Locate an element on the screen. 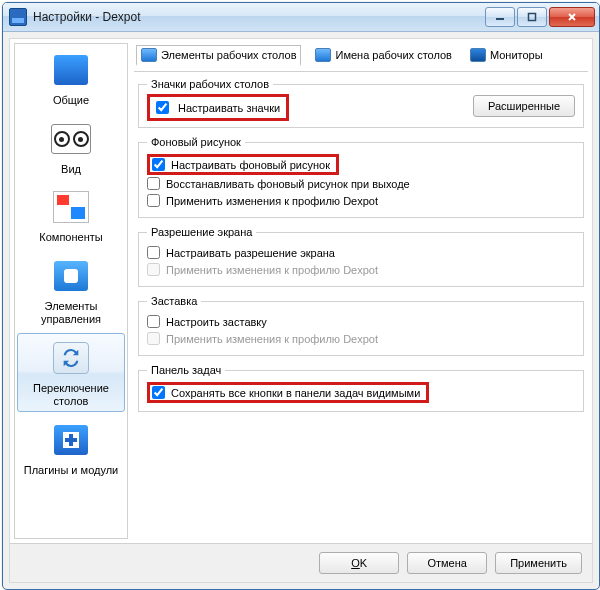  checkbox-label: Настраивать значки is located at coordinates (229, 108).